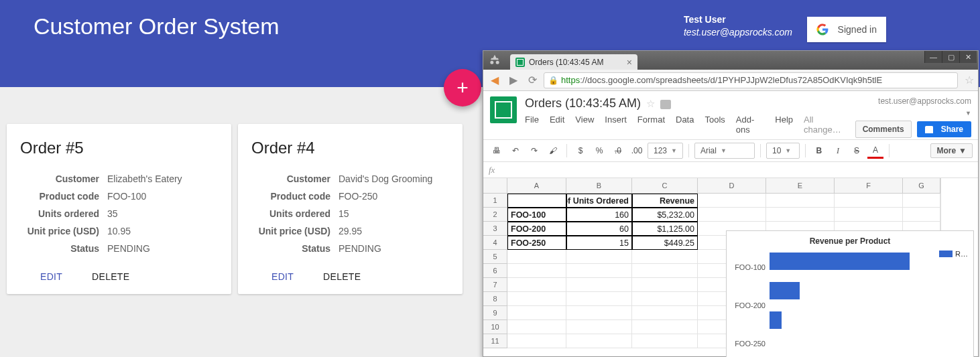 The height and width of the screenshot is (357, 980). Describe the element at coordinates (883, 129) in the screenshot. I see `comments-button: Comments` at that location.